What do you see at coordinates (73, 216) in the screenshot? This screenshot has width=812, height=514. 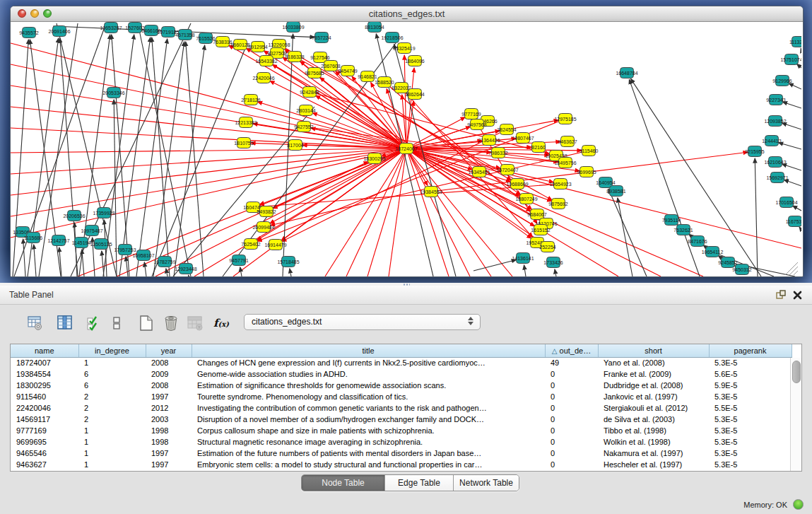 I see `graph-node: 20206536` at bounding box center [73, 216].